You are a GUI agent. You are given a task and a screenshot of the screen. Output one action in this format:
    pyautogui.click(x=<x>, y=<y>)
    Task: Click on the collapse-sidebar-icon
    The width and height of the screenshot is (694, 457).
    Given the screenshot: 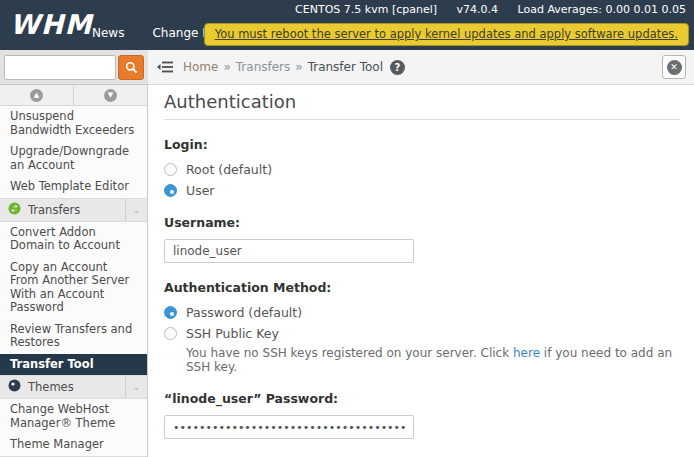 What is the action you would take?
    pyautogui.click(x=164, y=67)
    